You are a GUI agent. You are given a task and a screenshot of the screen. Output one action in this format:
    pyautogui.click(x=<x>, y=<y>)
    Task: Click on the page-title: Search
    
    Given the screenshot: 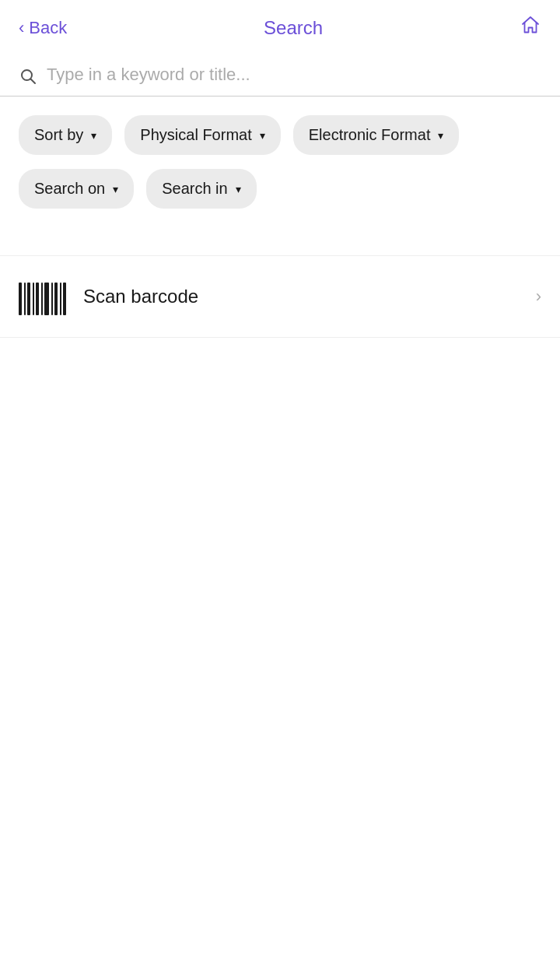 What is the action you would take?
    pyautogui.click(x=293, y=28)
    